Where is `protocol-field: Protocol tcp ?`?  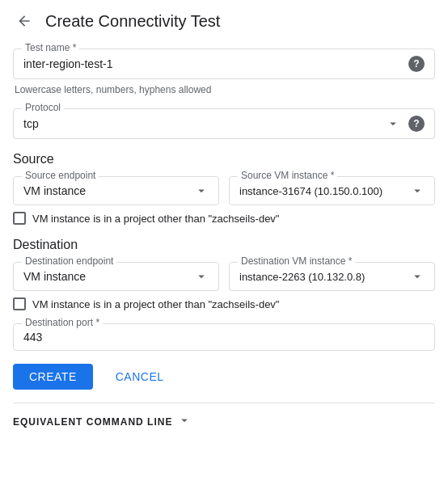 protocol-field: Protocol tcp ? is located at coordinates (224, 124).